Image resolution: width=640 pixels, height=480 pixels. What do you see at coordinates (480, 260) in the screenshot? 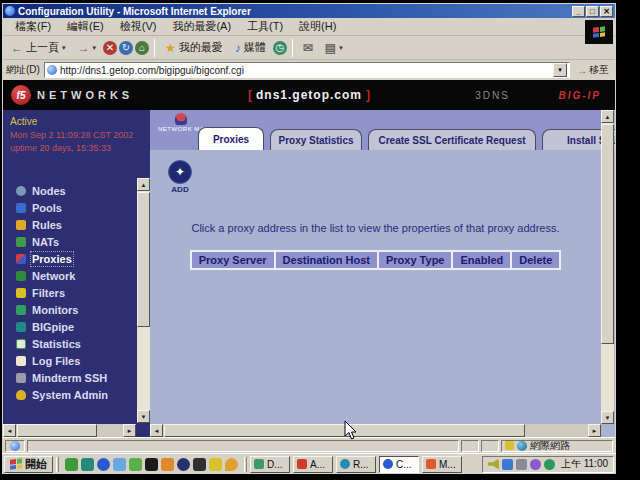
I see `column-header-enabled: Enabled` at bounding box center [480, 260].